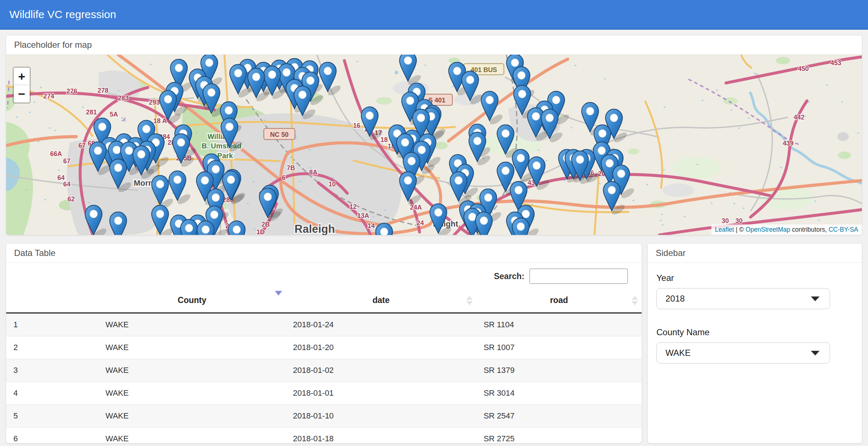 Image resolution: width=868 pixels, height=446 pixels. What do you see at coordinates (755, 317) in the screenshot?
I see `sidebar-body: Year 2018 County Name WAKE` at bounding box center [755, 317].